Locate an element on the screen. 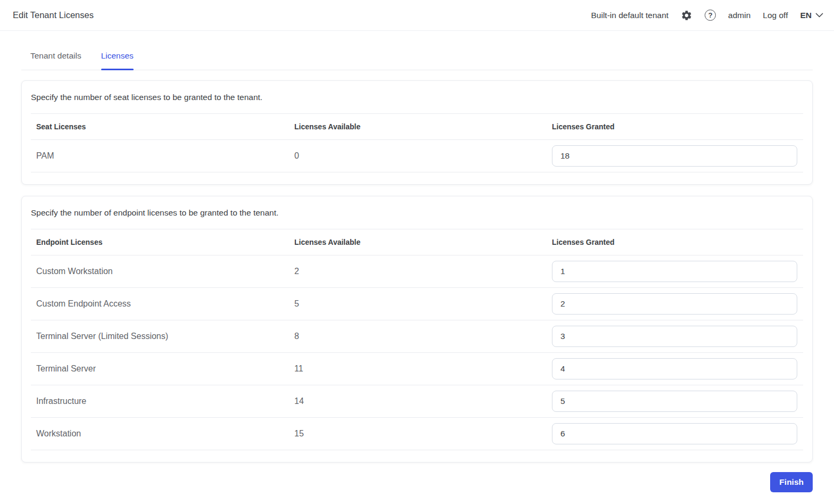  tab-licenses: Licenses is located at coordinates (117, 60).